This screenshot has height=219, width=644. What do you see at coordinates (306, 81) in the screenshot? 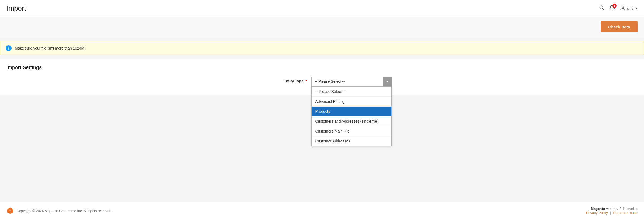
I see `required-indicator: *` at bounding box center [306, 81].